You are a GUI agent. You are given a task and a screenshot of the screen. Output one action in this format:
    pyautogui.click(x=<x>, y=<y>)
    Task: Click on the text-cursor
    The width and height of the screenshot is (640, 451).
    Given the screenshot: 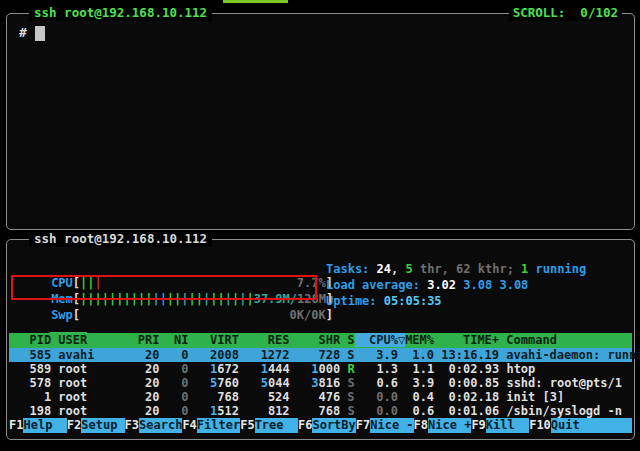 What is the action you would take?
    pyautogui.click(x=40, y=34)
    